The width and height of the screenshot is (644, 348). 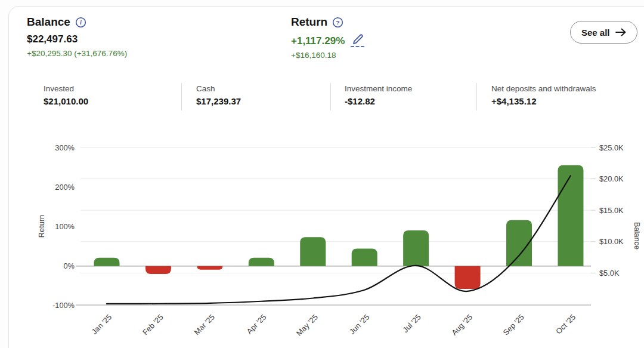 I want to click on x-label-oct-25: Oct '25, so click(x=565, y=325).